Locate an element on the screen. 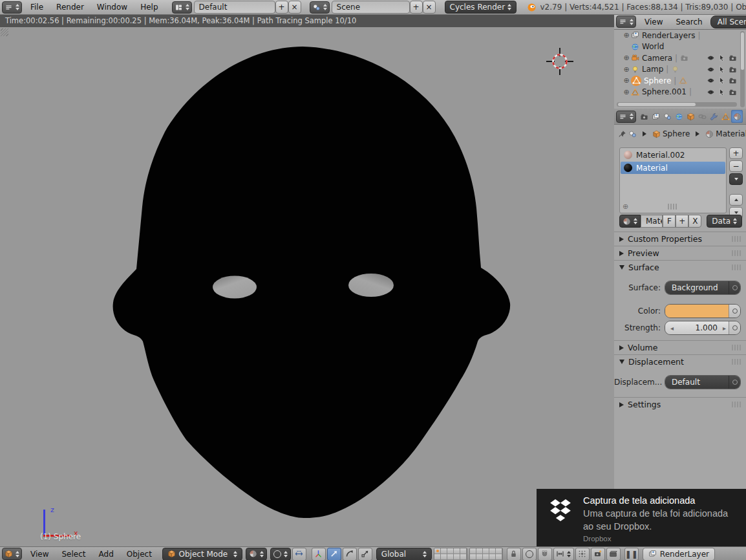  strength-slider: ◂ 1.000 ▸ is located at coordinates (703, 328).